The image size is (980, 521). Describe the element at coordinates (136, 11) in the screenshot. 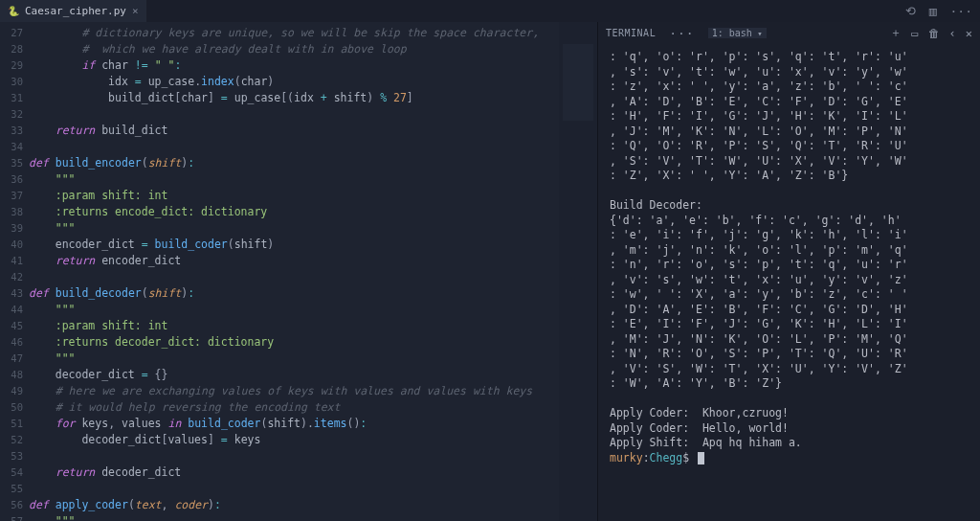

I see `close-icon: ×` at that location.